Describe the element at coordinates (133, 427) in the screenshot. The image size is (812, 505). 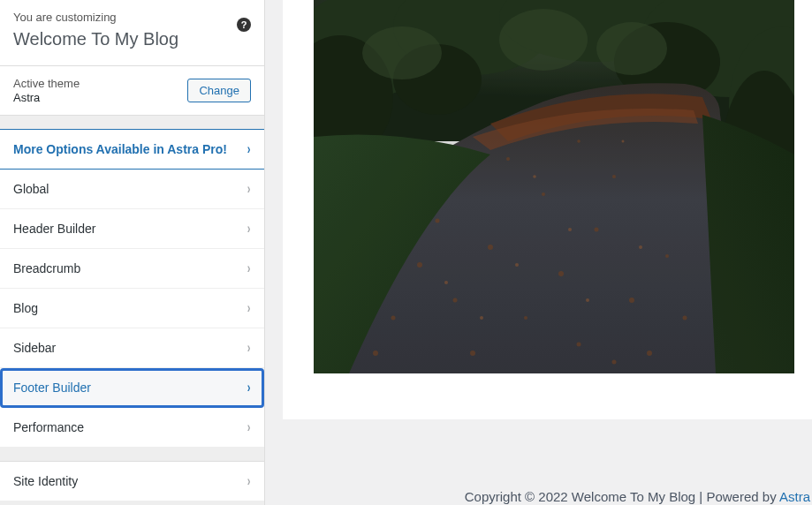
I see `menu-item-performance: Performance ›` at that location.